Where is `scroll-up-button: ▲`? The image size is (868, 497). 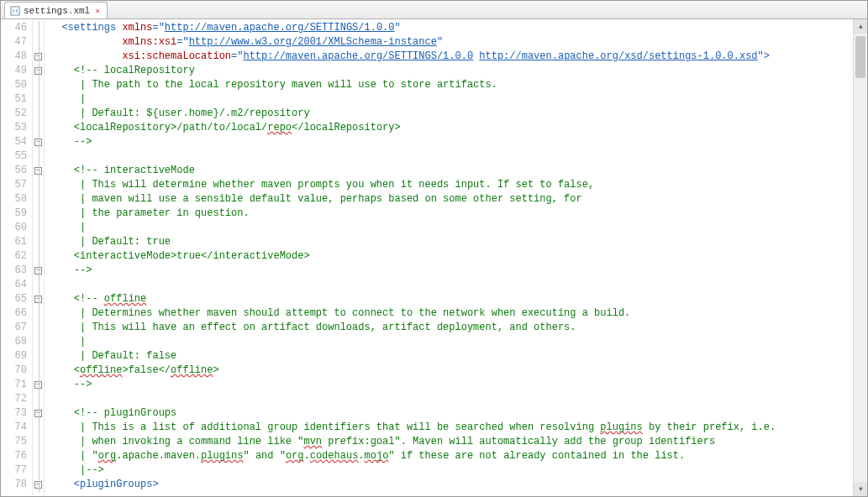 scroll-up-button: ▲ is located at coordinates (860, 27).